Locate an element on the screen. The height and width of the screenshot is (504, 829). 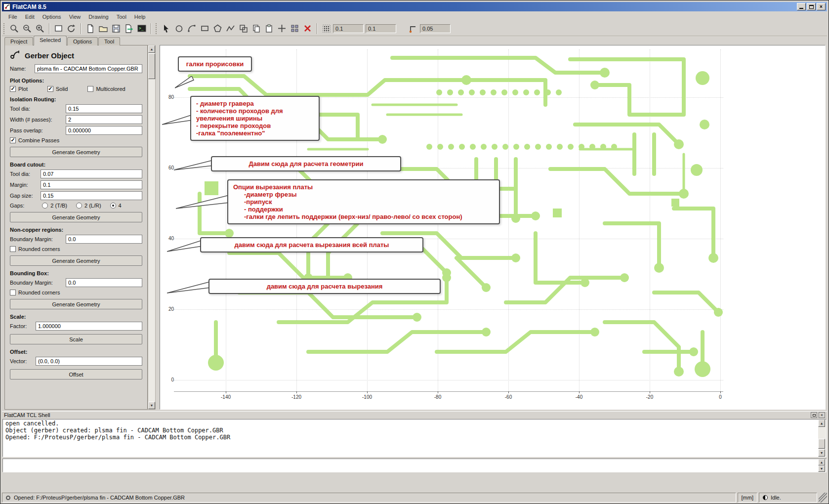
select-tool-icon is located at coordinates (166, 29).